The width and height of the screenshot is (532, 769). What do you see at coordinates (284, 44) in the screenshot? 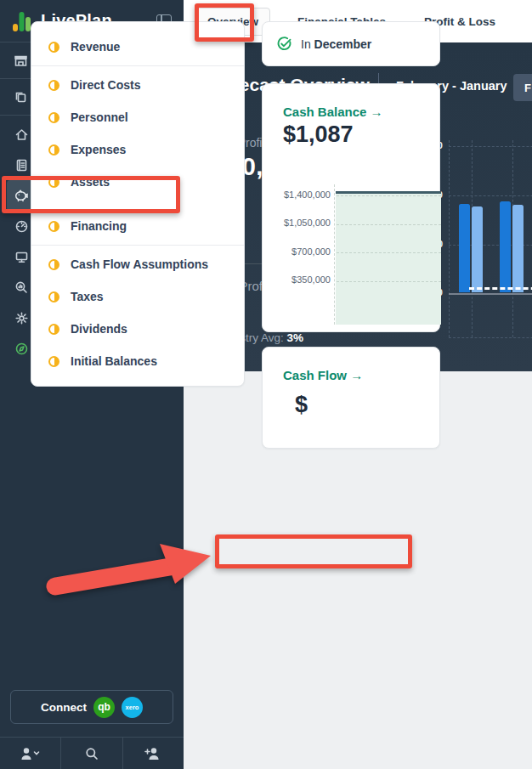
I see `check-circle-icon` at bounding box center [284, 44].